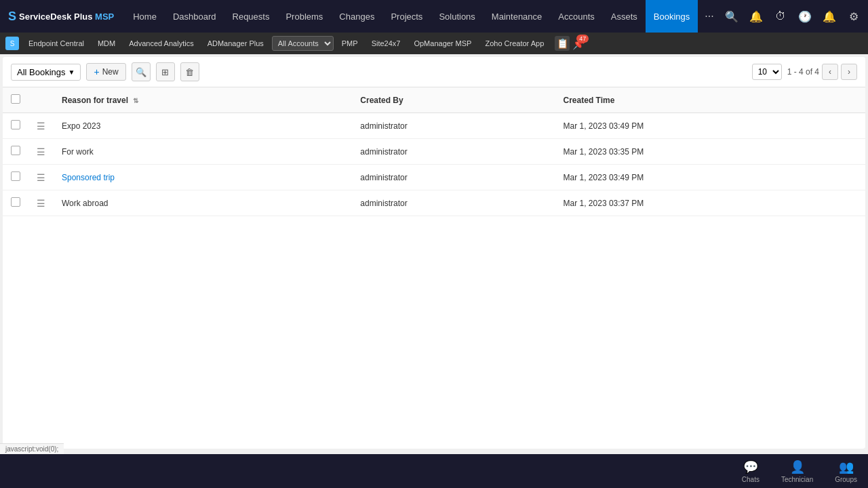 The height and width of the screenshot is (488, 868). I want to click on nav-more: ···, so click(709, 16).